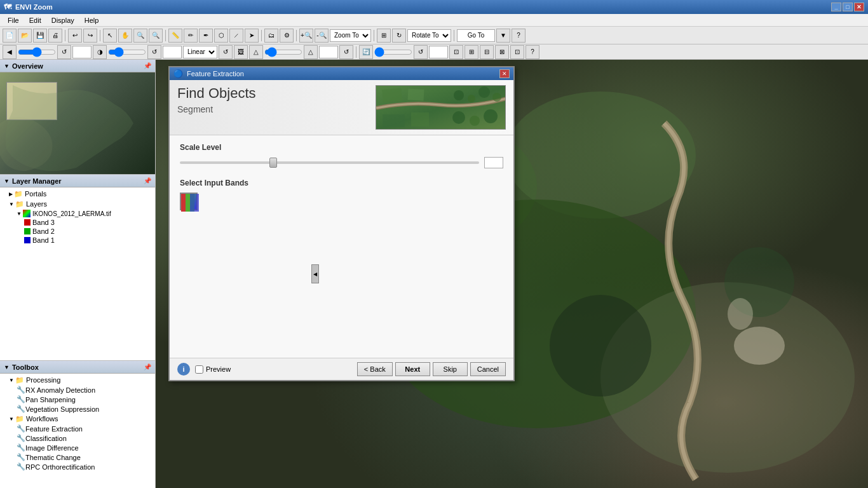  I want to click on annotate-tool: ✏, so click(191, 36).